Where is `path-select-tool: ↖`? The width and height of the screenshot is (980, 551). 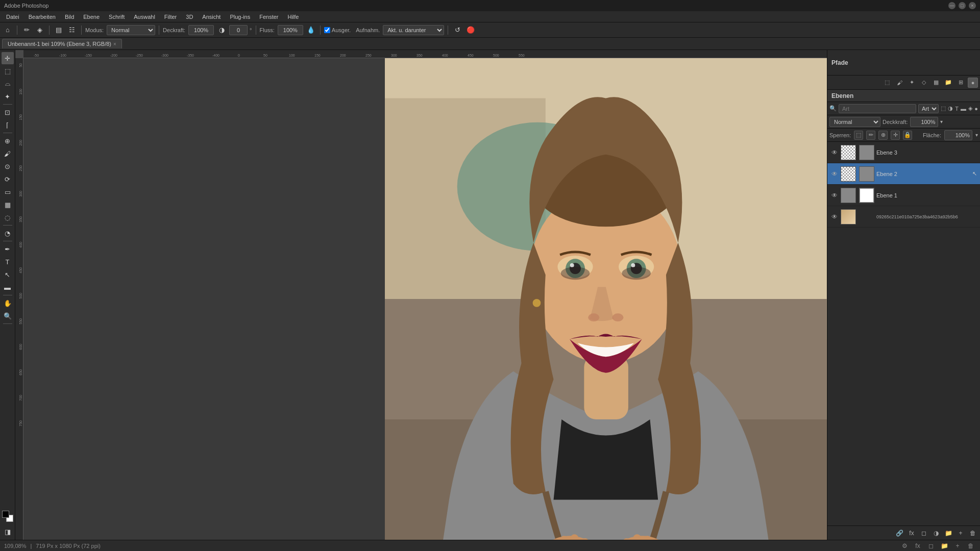
path-select-tool: ↖ is located at coordinates (8, 274).